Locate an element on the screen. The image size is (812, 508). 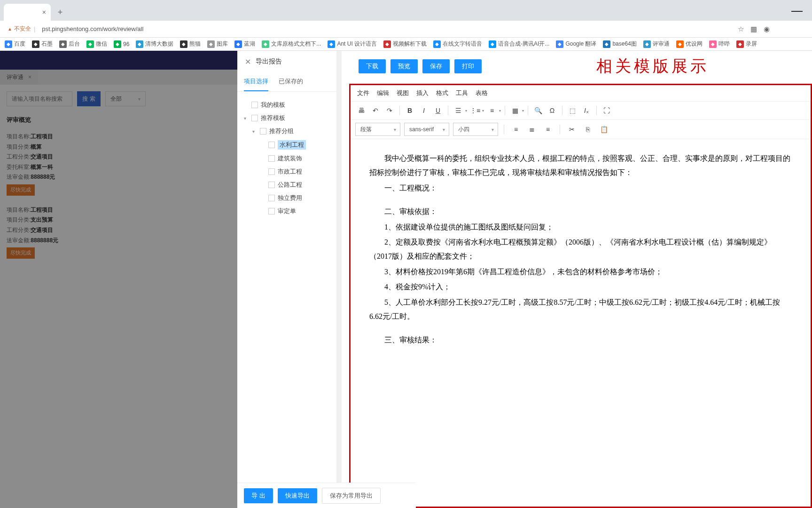
bookmark-item: ◆语音合成-腾讯AI开... is located at coordinates (519, 44).